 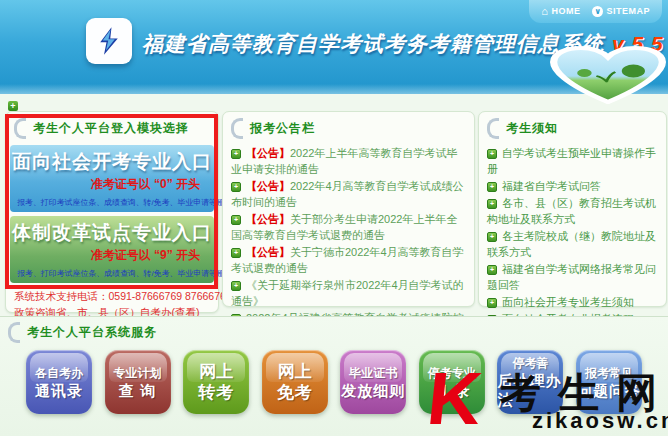 What do you see at coordinates (59, 373) in the screenshot?
I see `button-label: 各自考办` at bounding box center [59, 373].